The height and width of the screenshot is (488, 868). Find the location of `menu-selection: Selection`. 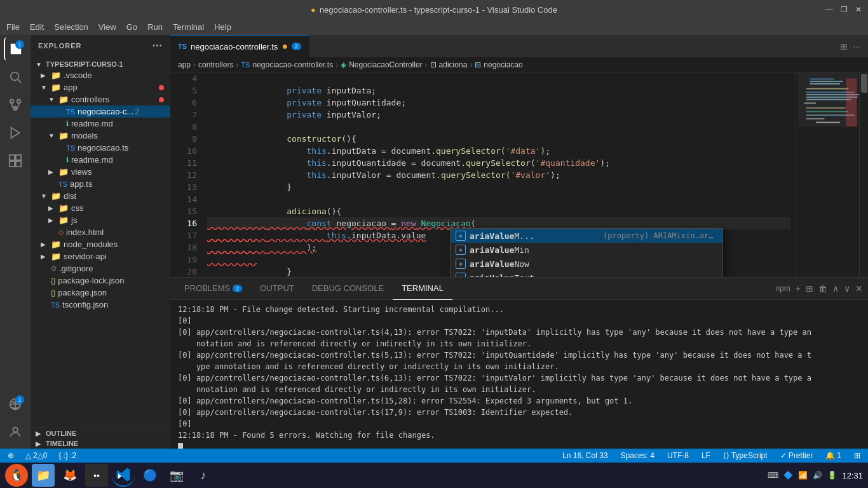

menu-selection: Selection is located at coordinates (71, 27).